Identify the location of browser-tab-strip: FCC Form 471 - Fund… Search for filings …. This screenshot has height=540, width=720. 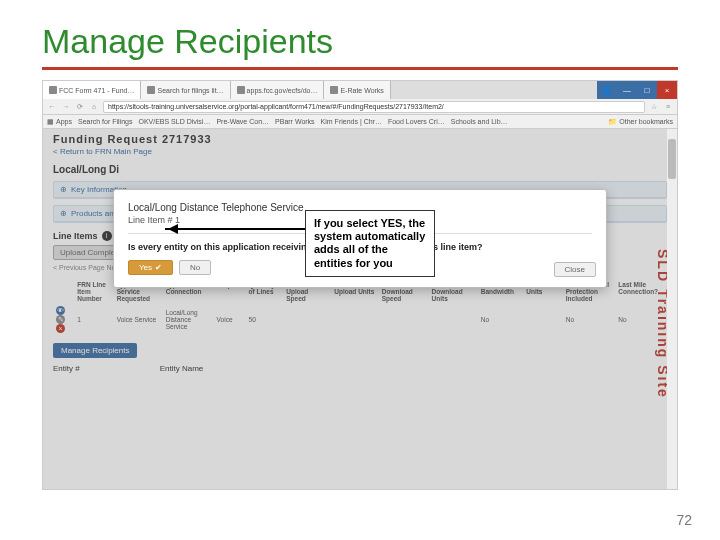
(360, 90).